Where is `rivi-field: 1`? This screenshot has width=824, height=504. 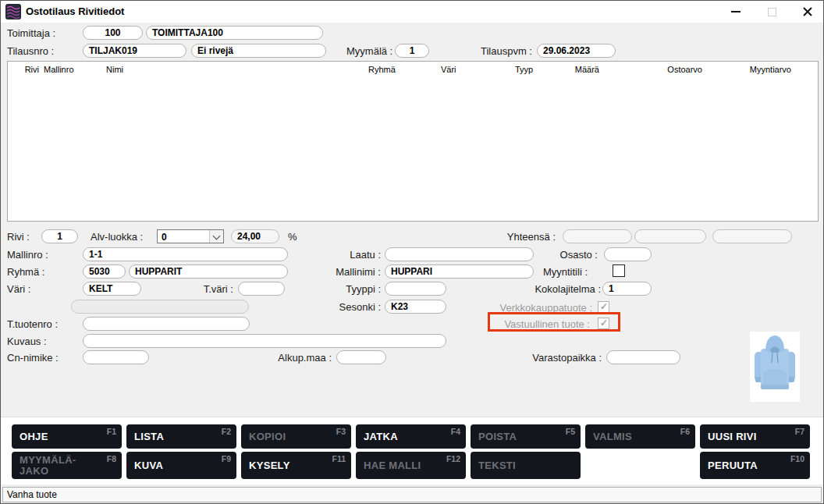
rivi-field: 1 is located at coordinates (59, 236).